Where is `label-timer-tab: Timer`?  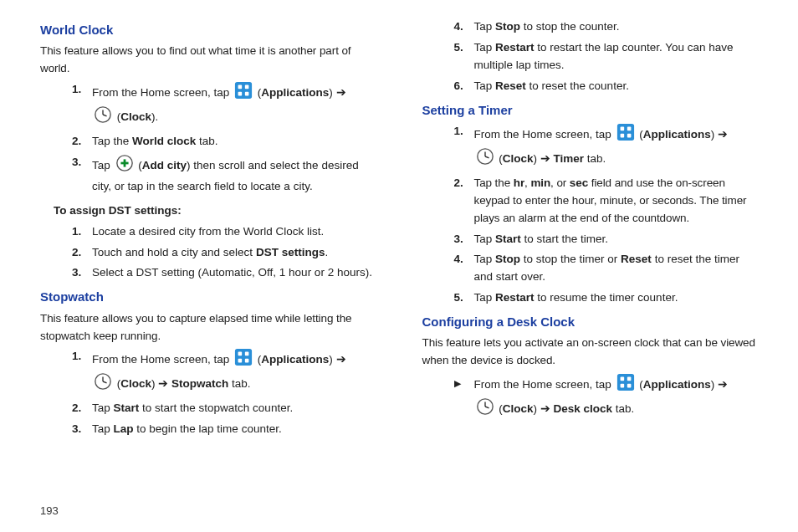 label-timer-tab: Timer is located at coordinates (569, 159).